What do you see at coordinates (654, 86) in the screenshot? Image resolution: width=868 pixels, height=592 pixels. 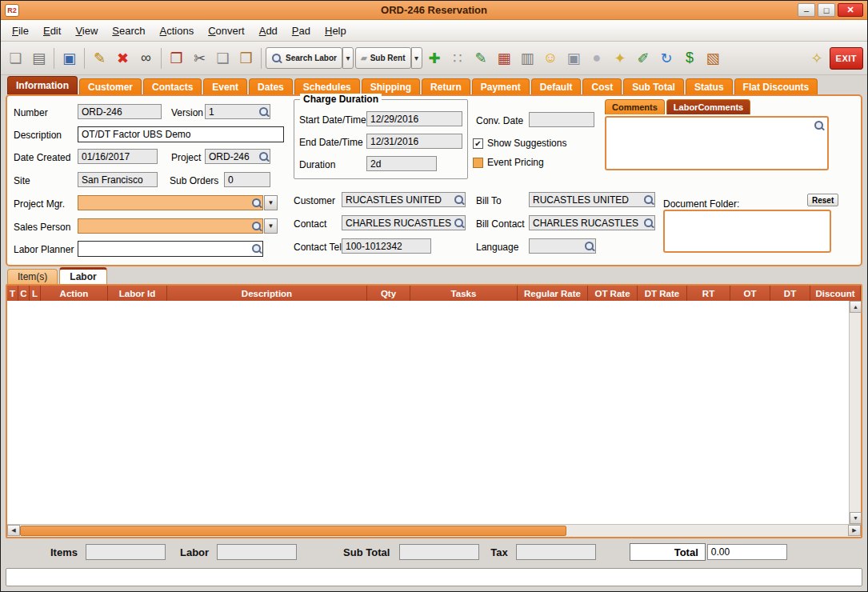 I see `tab-sub-total: Sub Total` at bounding box center [654, 86].